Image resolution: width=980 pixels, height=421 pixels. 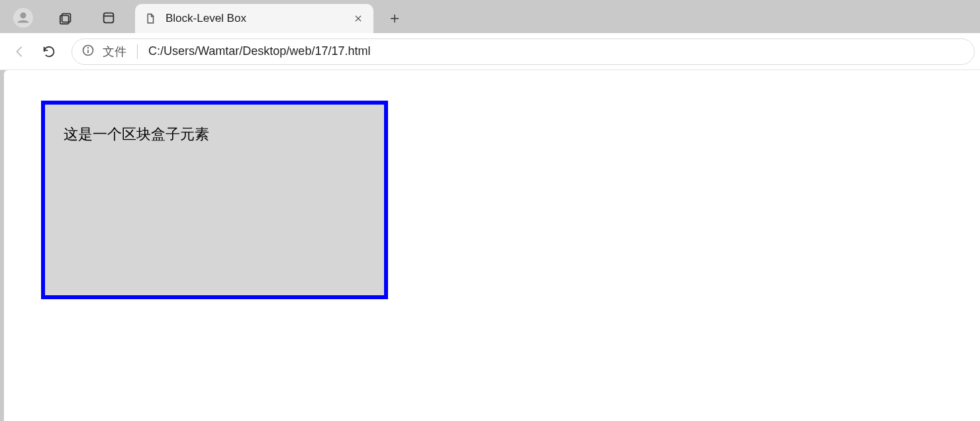 What do you see at coordinates (259, 19) in the screenshot?
I see `tab-title: Block-Level Box` at bounding box center [259, 19].